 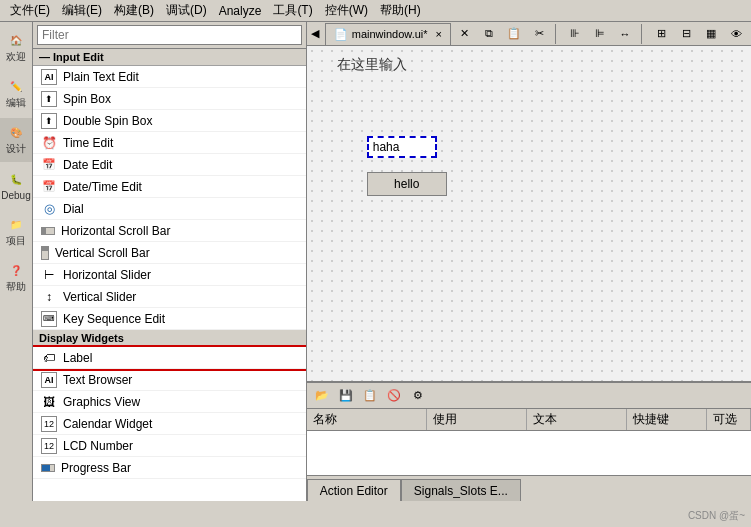 I want to click on toolbar-align-right: ⊫, so click(x=600, y=34).